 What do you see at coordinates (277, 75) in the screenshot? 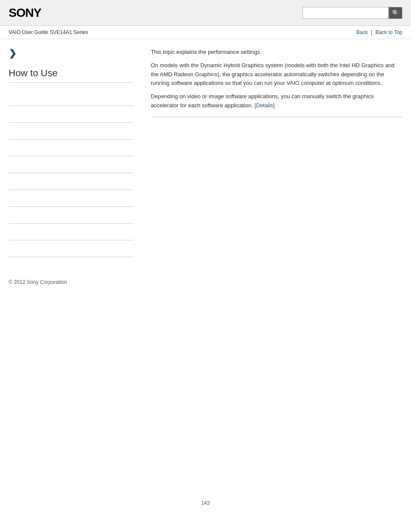
I see `content-paragraph-2: On models with the Dynamic Hybrid Graphi…` at bounding box center [277, 75].